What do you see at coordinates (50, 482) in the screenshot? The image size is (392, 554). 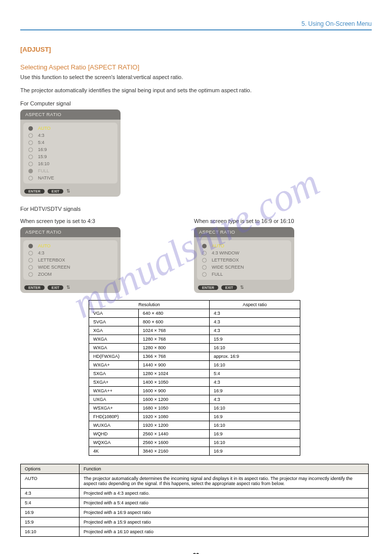 I see `cell: AUTO` at bounding box center [50, 482].